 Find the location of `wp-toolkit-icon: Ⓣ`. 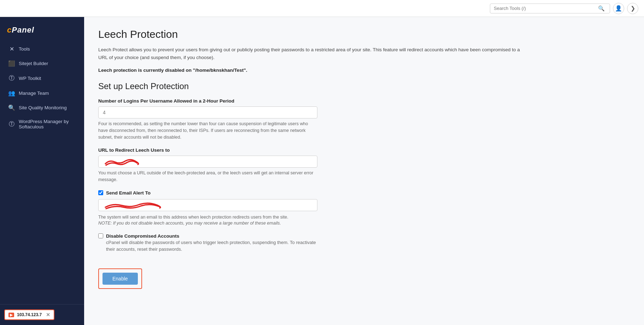

wp-toolkit-icon: Ⓣ is located at coordinates (12, 79).